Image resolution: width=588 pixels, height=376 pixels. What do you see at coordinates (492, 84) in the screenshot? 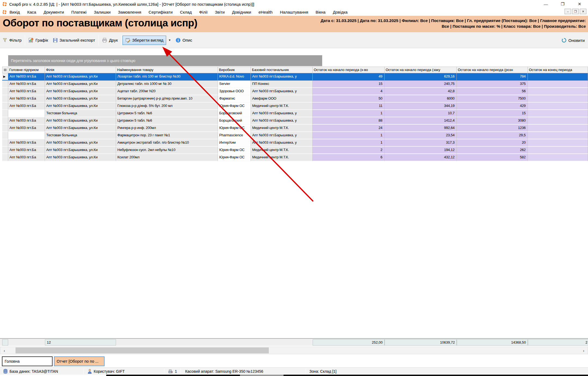
I see `cell: 375` at bounding box center [492, 84].